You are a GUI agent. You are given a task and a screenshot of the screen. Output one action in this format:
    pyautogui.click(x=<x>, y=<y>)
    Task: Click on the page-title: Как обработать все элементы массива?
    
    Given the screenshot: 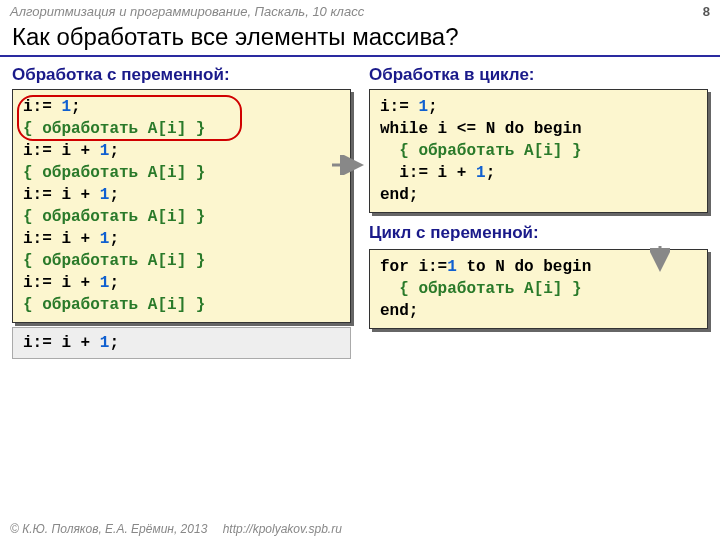 What is the action you would take?
    pyautogui.click(x=360, y=39)
    